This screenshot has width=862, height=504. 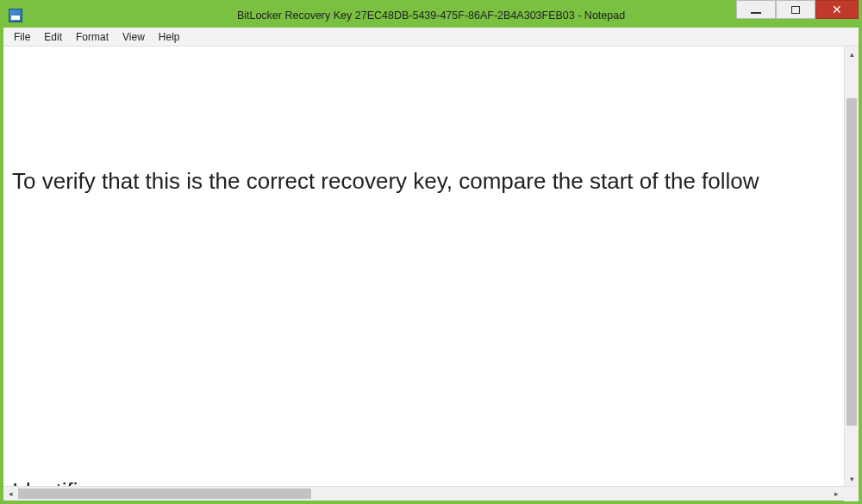 I want to click on scroll-right-arrow-icon: ▸, so click(x=836, y=495).